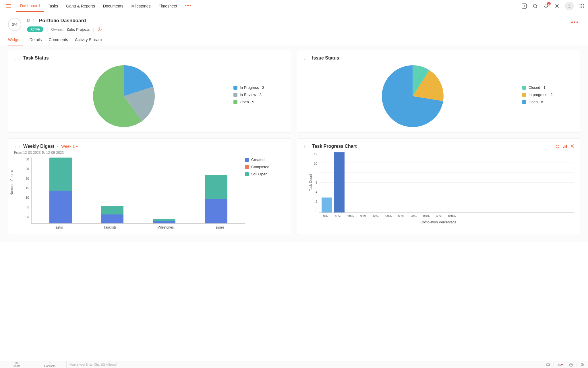  Describe the element at coordinates (558, 146) in the screenshot. I see `refresh-icon` at that location.